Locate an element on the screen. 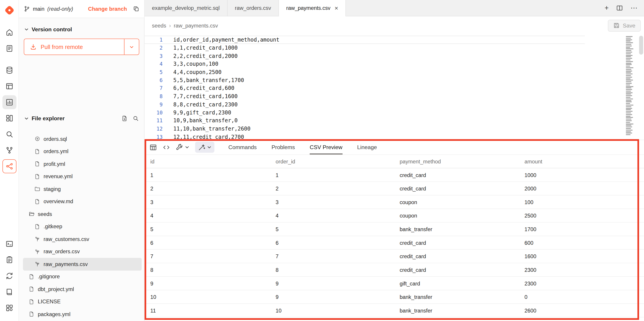  file-label: profit.yml is located at coordinates (54, 164).